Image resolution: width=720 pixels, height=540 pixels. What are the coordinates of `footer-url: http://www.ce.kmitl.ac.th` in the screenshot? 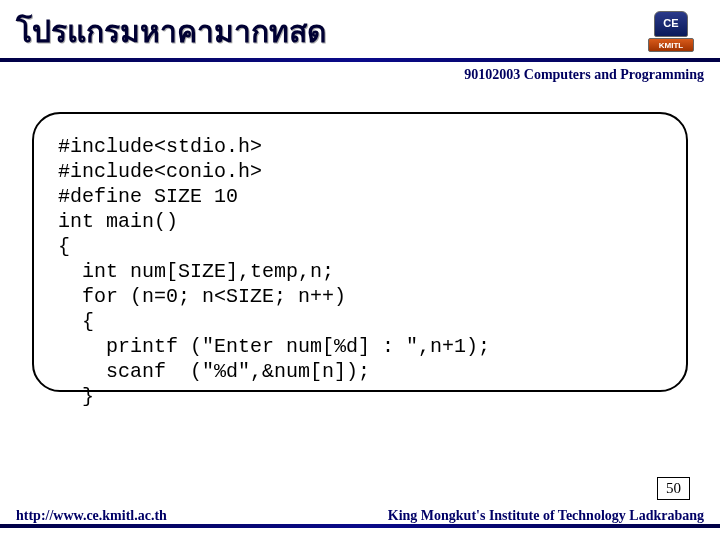 It's located at (92, 516).